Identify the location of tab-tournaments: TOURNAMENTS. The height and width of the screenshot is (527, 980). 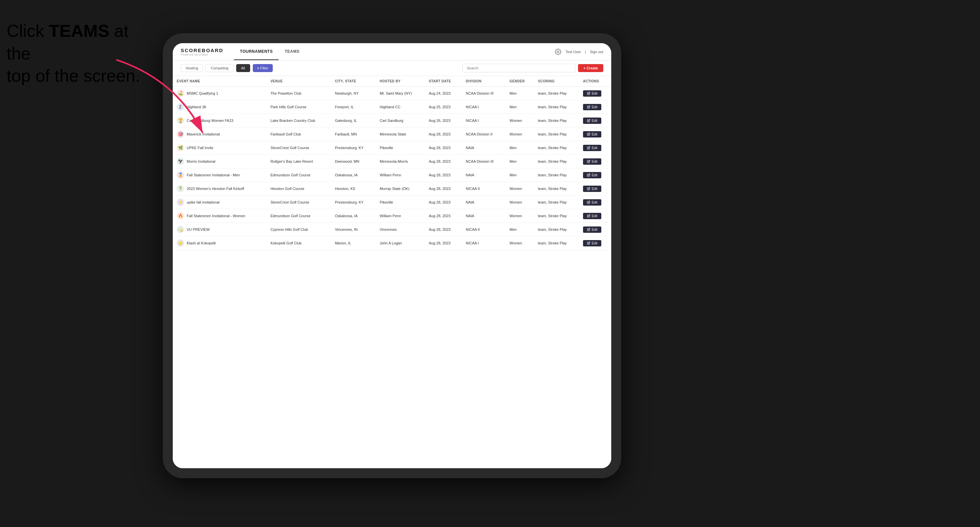
(256, 52).